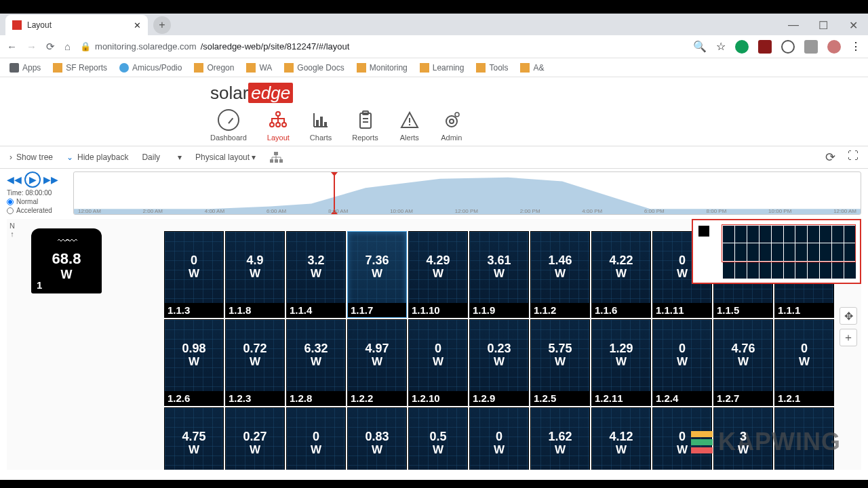 This screenshot has width=868, height=488. Describe the element at coordinates (316, 363) in the screenshot. I see `panel-tile: 6.32W1.2.8` at that location.